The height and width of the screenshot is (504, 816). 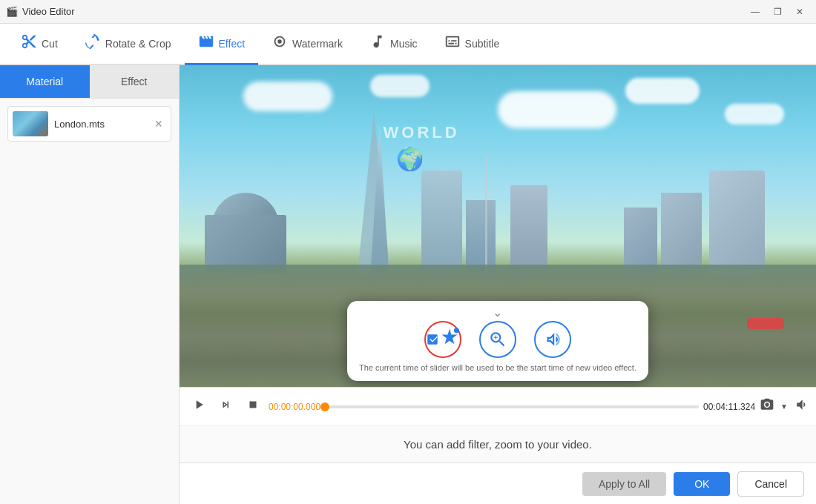 What do you see at coordinates (482, 44) in the screenshot?
I see `tab-subtitle-label: Subtitle` at bounding box center [482, 44].